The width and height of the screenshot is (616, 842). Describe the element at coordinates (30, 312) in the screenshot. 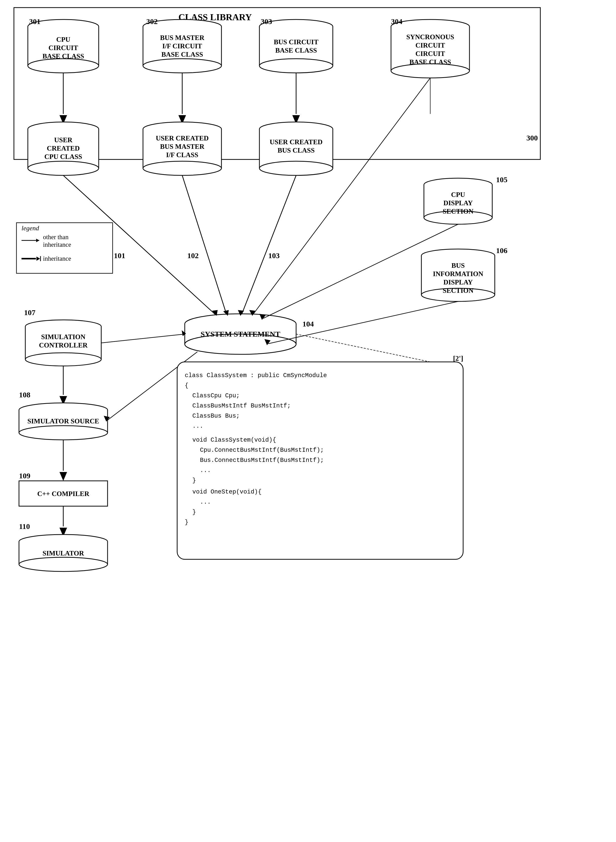

I see `svg-text: 107` at that location.